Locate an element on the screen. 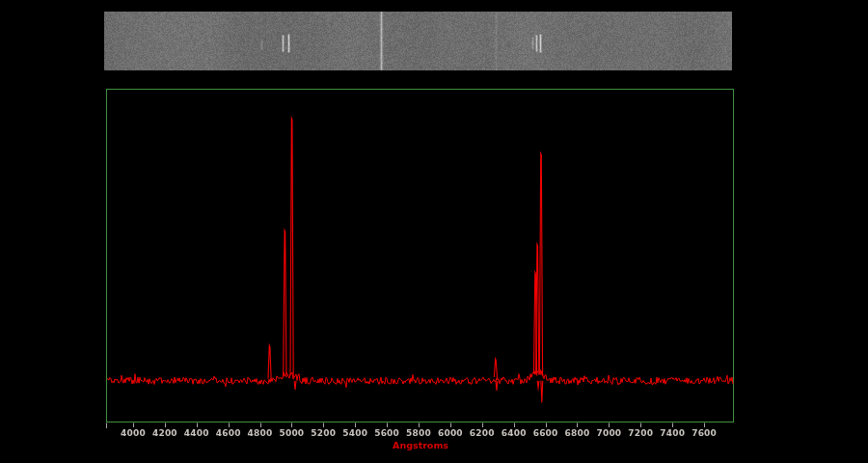  x-tick-label: 7200 is located at coordinates (640, 434).